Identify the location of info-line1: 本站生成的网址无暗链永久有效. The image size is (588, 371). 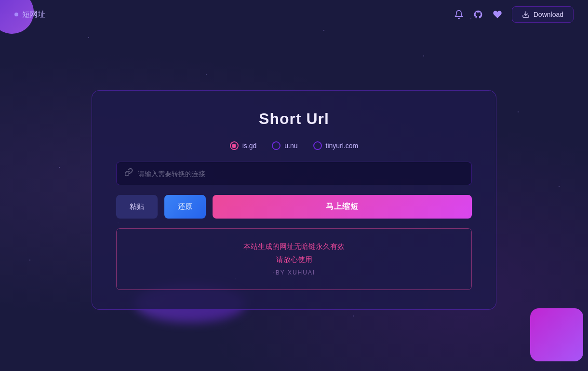
(294, 247).